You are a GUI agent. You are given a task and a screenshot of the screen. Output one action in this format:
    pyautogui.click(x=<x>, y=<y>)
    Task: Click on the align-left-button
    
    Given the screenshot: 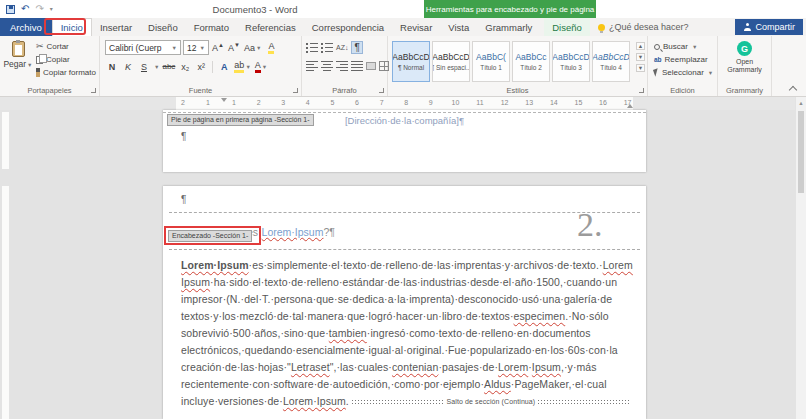 What is the action you would take?
    pyautogui.click(x=312, y=66)
    